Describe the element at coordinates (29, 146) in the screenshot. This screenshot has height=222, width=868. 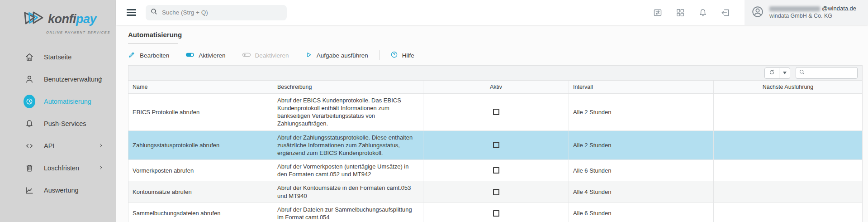
I see `code-icon` at that location.